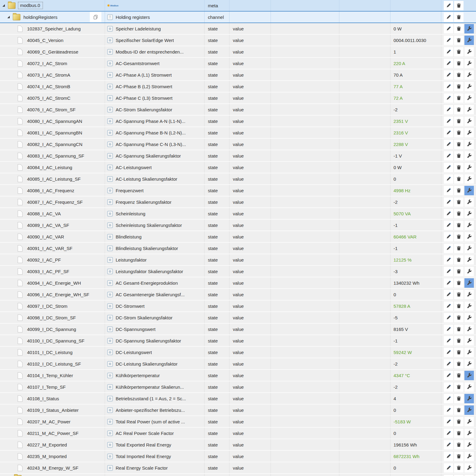 This screenshot has width=476, height=476. Describe the element at coordinates (238, 283) in the screenshot. I see `object-row: 40094_I_AC_Energie_WH AC Gesamt-Energiep…` at that location.